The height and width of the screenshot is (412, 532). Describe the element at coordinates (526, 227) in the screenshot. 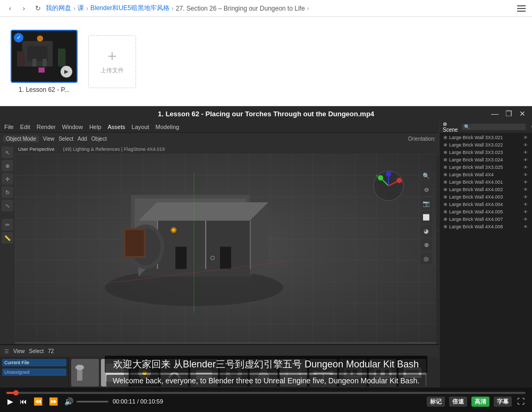

I see `scene-eye-12: 👁` at that location.